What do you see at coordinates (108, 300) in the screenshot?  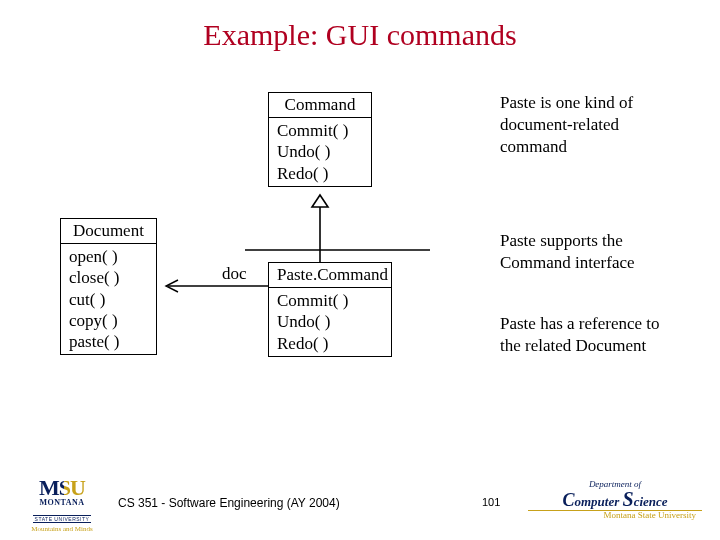 I see `uml-op: cut( )` at bounding box center [108, 300].